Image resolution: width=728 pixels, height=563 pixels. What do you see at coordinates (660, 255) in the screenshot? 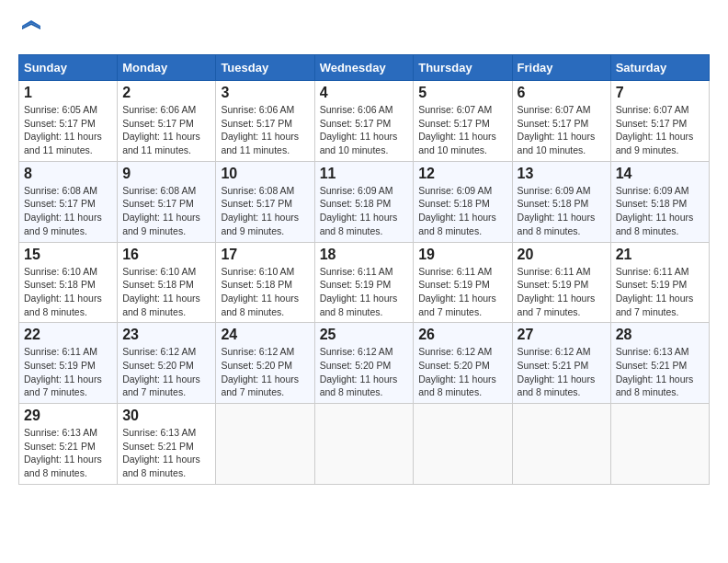
I see `day-number: 21` at bounding box center [660, 255].